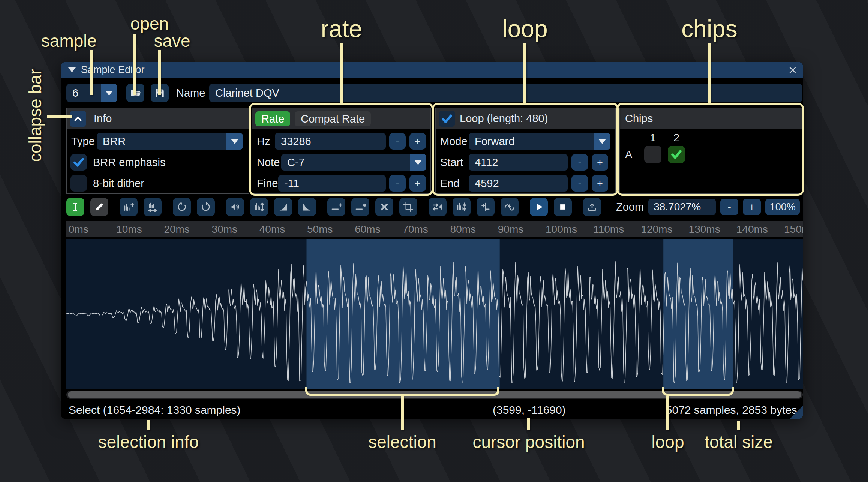  Describe the element at coordinates (79, 183) in the screenshot. I see `8bit-dither-checkbox` at that location.